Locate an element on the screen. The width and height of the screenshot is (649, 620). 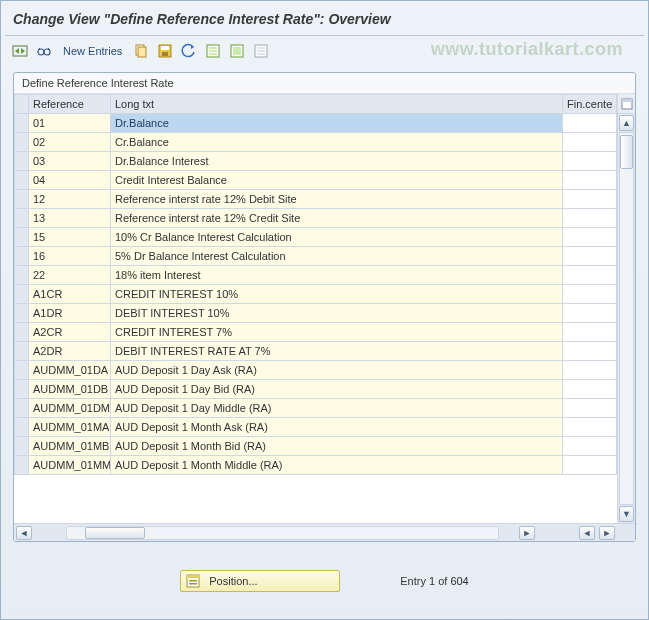
table-row: A2DRDEBIT INTEREST RATE AT 7% is located at coordinates (316, 352).